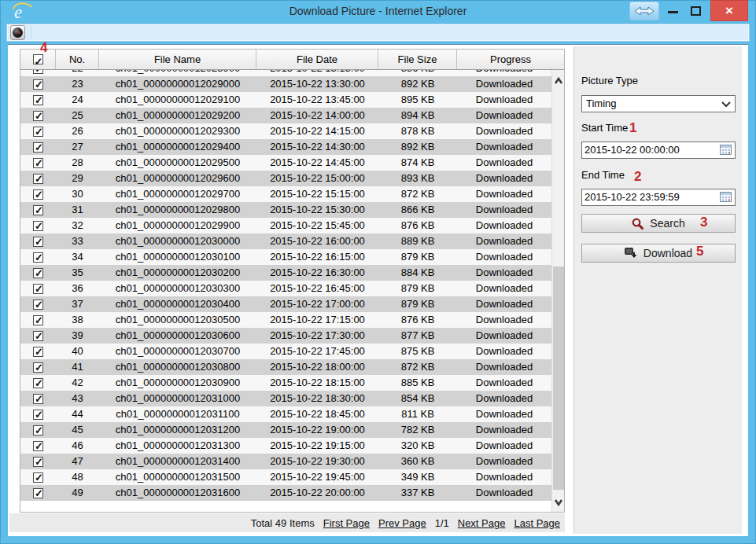  Describe the element at coordinates (286, 289) in the screenshot. I see `table-row: 36ch01_000000000120303002015-10-22 16:45…` at that location.